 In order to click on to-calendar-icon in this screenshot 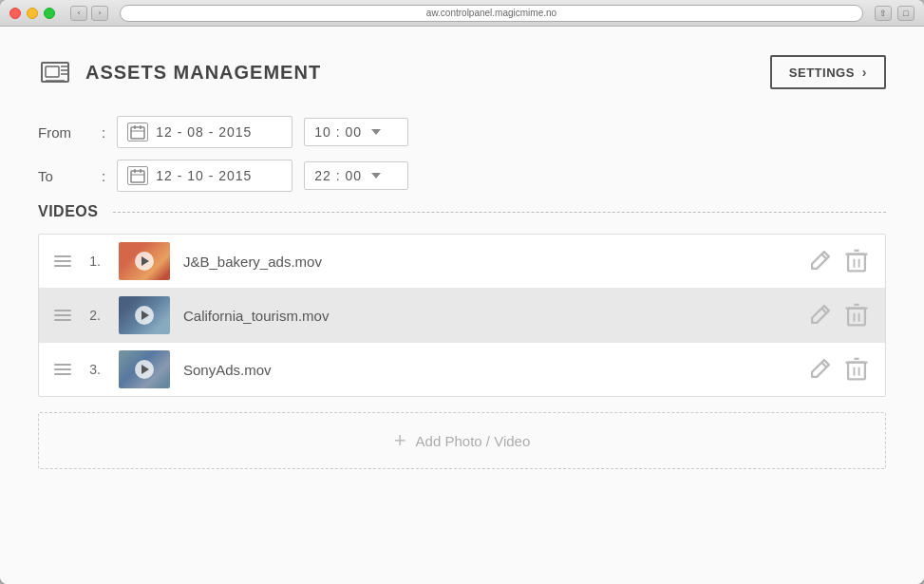, I will do `click(138, 176)`.